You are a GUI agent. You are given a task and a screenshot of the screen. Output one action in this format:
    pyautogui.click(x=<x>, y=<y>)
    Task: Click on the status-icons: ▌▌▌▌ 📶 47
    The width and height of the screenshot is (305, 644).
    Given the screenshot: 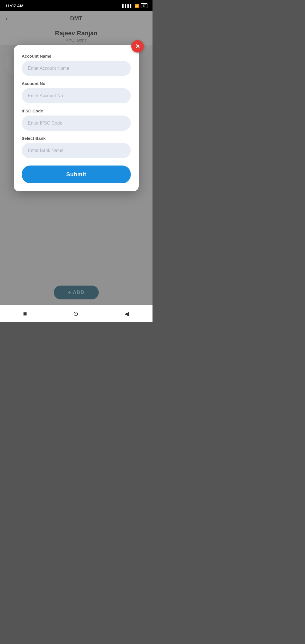 What is the action you would take?
    pyautogui.click(x=135, y=6)
    